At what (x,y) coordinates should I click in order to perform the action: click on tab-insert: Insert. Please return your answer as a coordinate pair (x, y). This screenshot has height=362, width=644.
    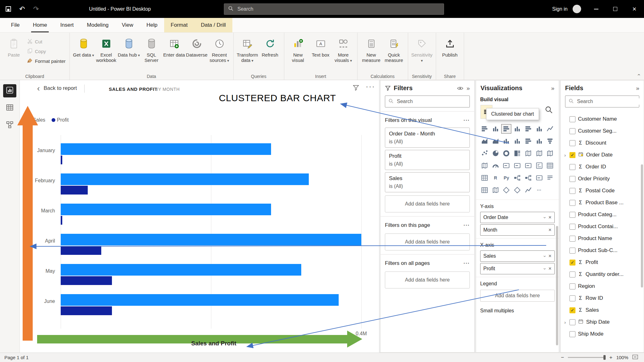
    Looking at the image, I should click on (67, 25).